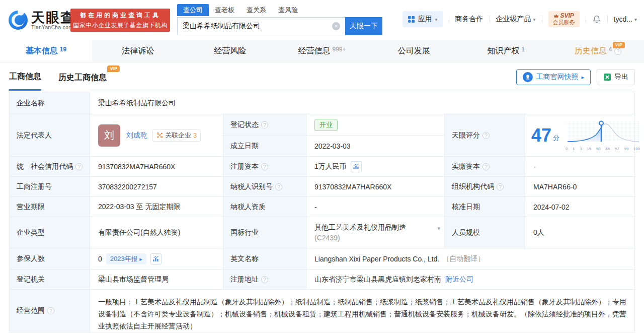 This screenshot has height=333, width=644. I want to click on excel-icon, so click(607, 77).